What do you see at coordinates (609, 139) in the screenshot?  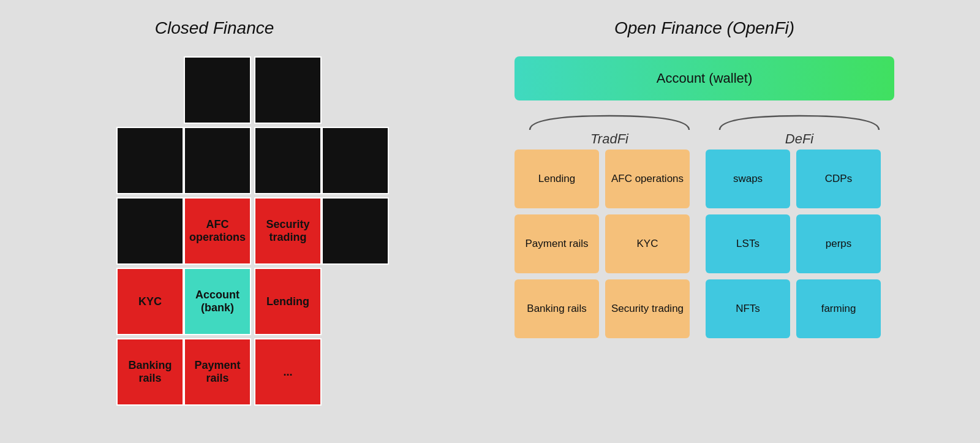 I see `tradfi-label: TradFi` at bounding box center [609, 139].